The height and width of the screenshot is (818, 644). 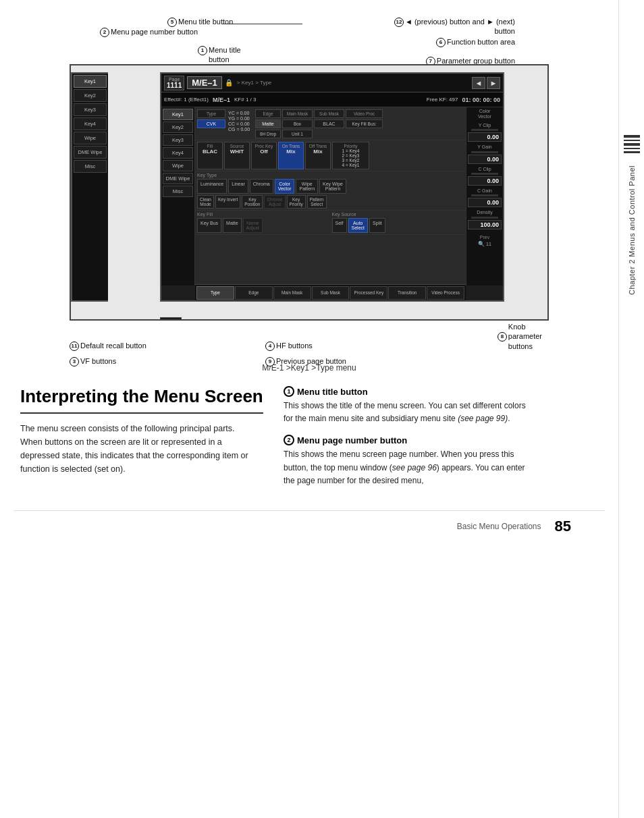 I want to click on me-title-btn: M/E–1, so click(x=205, y=82).